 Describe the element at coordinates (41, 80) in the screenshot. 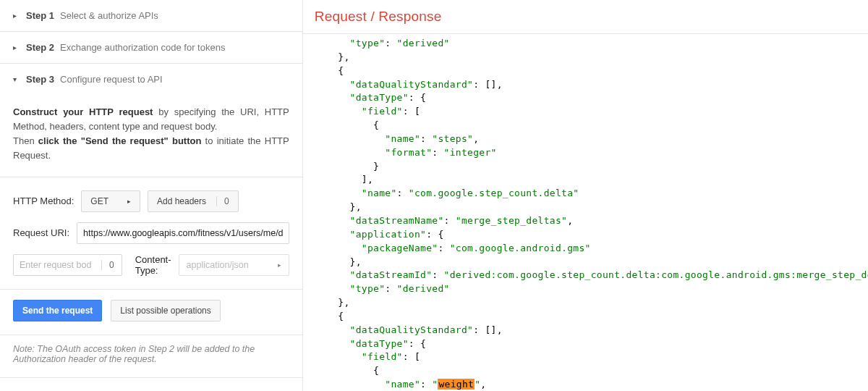

I see `step-3-num: Step 3` at that location.